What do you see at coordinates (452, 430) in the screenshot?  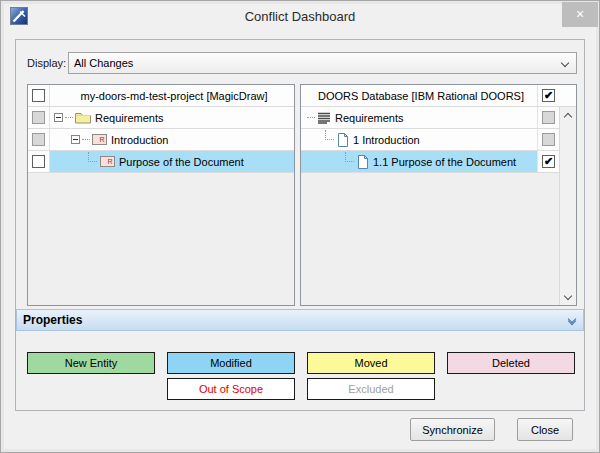 I see `synchronize-button: Synchronize` at bounding box center [452, 430].